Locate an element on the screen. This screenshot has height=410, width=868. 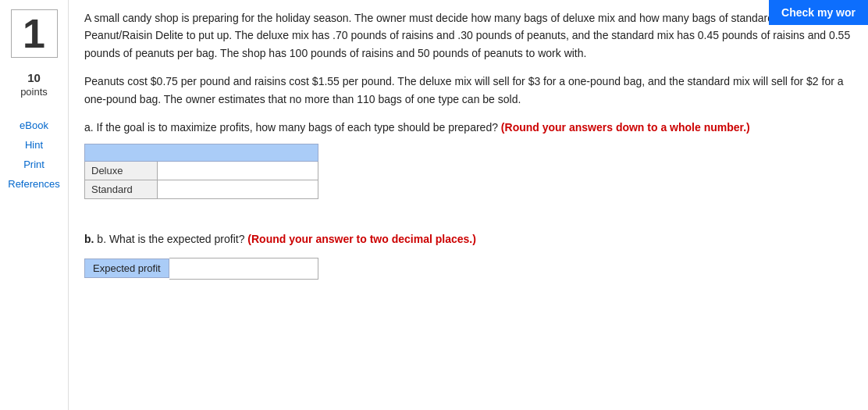
standard-label: Standard is located at coordinates (122, 190).